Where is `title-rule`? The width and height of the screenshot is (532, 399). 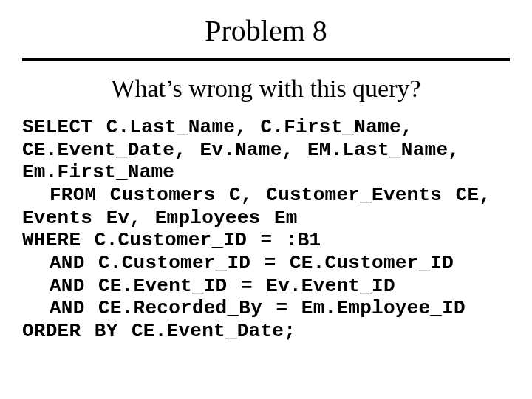 title-rule is located at coordinates (266, 60).